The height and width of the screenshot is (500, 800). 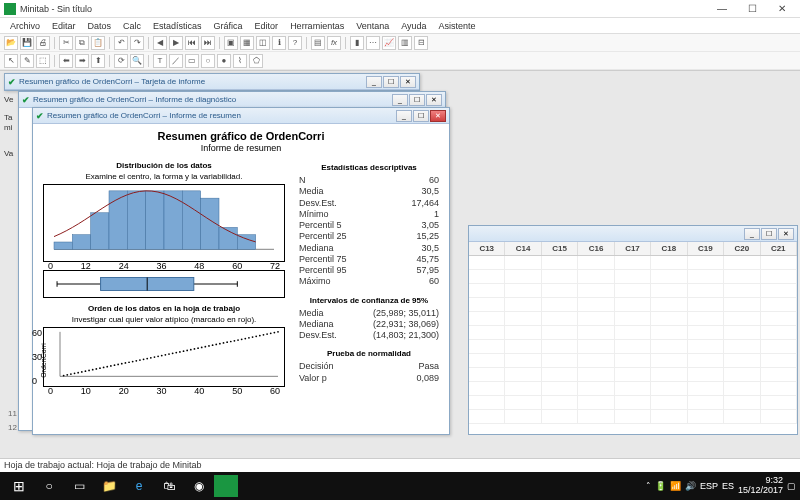 I want to click on menu-archivo: Archivo, so click(x=25, y=26).